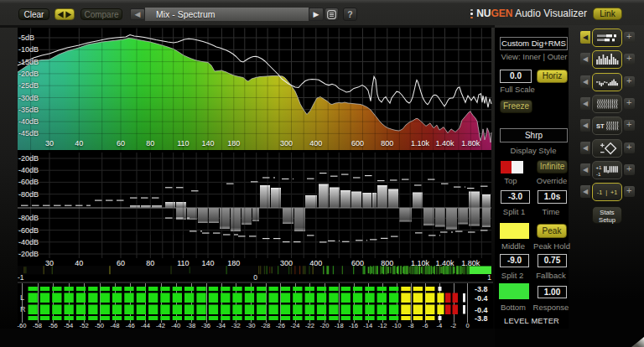 The image size is (644, 347). What do you see at coordinates (23, 309) in the screenshot?
I see `svg-text: R` at bounding box center [23, 309].